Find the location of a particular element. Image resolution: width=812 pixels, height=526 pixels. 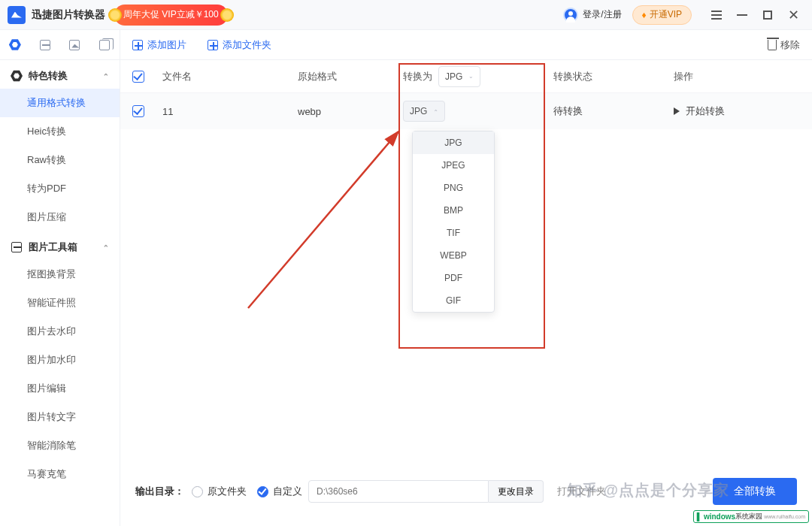

row-format-select: JPG⌄ is located at coordinates (424, 111).